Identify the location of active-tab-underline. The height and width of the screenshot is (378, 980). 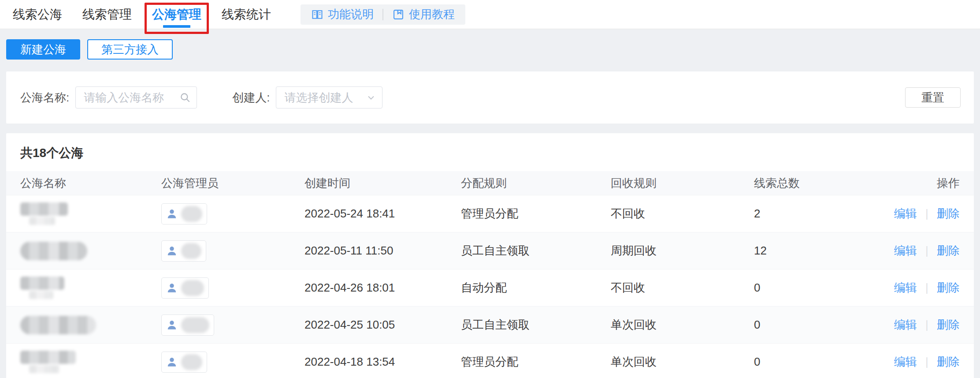
(177, 26).